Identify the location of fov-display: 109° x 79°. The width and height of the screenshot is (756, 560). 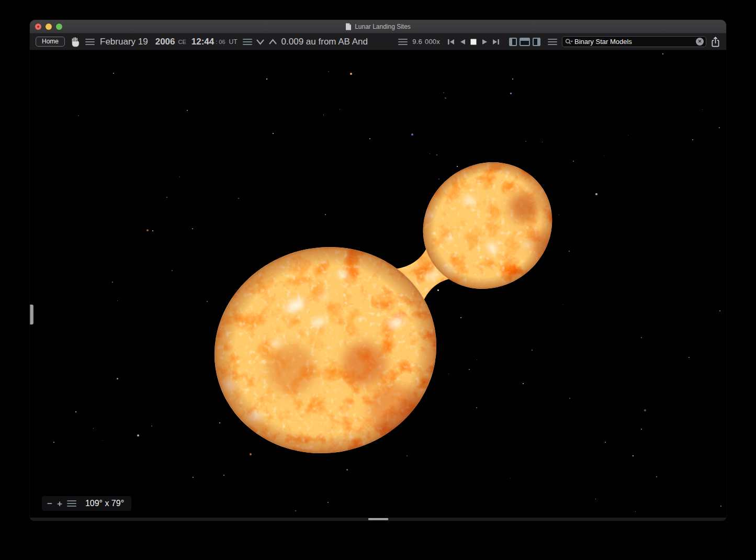
(105, 503).